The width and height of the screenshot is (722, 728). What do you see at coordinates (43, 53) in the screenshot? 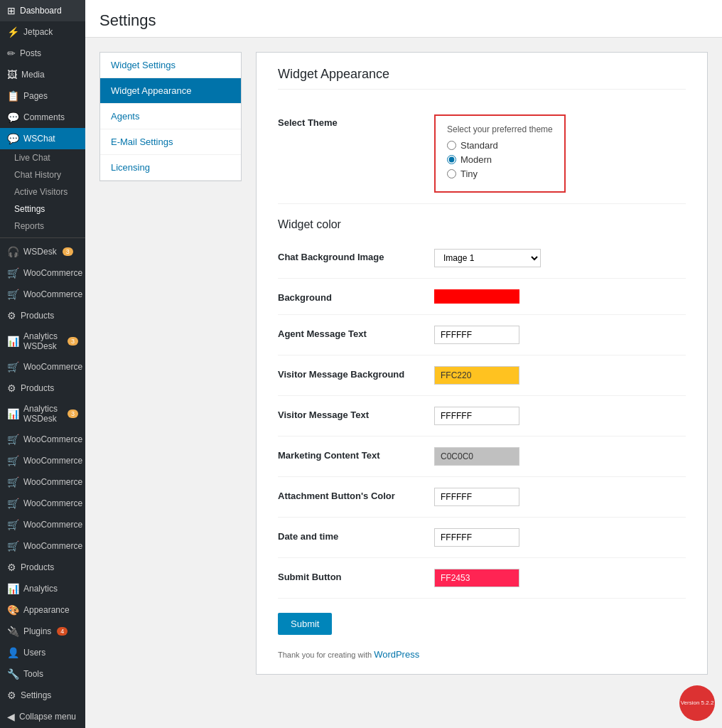
I see `sidebar-item-posts: ✏ Posts` at bounding box center [43, 53].